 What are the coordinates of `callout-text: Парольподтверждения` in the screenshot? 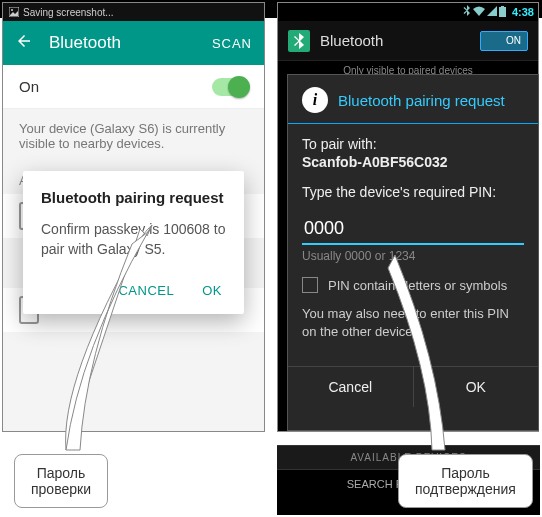 It's located at (466, 481).